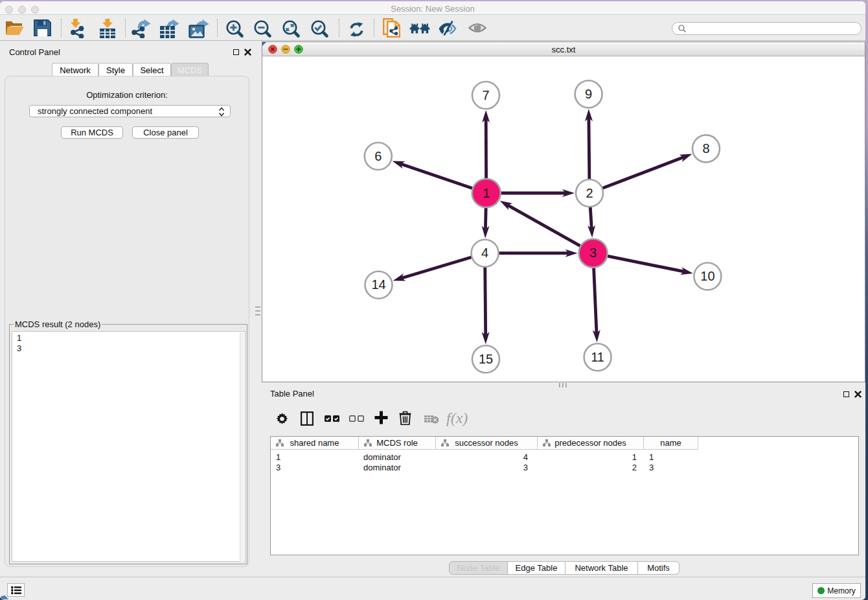 This screenshot has width=868, height=600. What do you see at coordinates (593, 253) in the screenshot?
I see `svg-text: 3` at bounding box center [593, 253].